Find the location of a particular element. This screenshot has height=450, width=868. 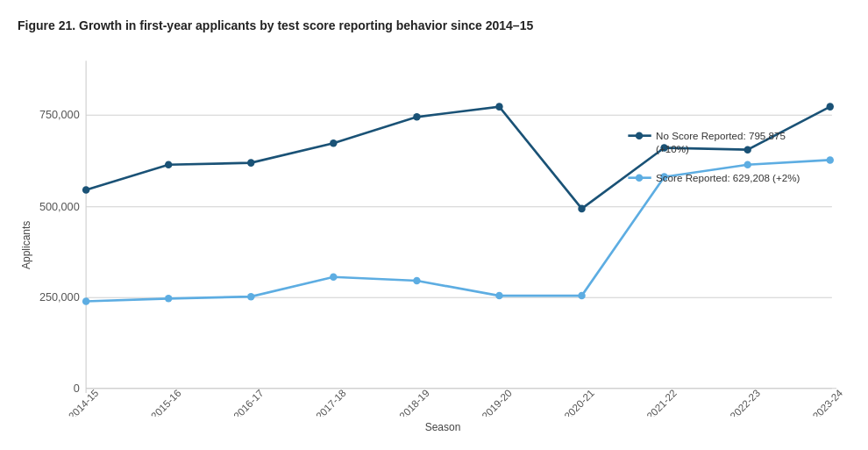

svg-text: 250,000 is located at coordinates (60, 298).